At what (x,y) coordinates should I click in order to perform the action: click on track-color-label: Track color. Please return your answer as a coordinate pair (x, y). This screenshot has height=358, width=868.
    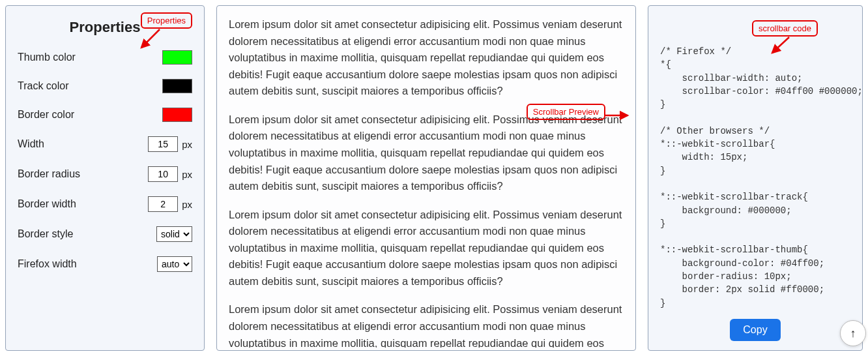
    Looking at the image, I should click on (43, 86).